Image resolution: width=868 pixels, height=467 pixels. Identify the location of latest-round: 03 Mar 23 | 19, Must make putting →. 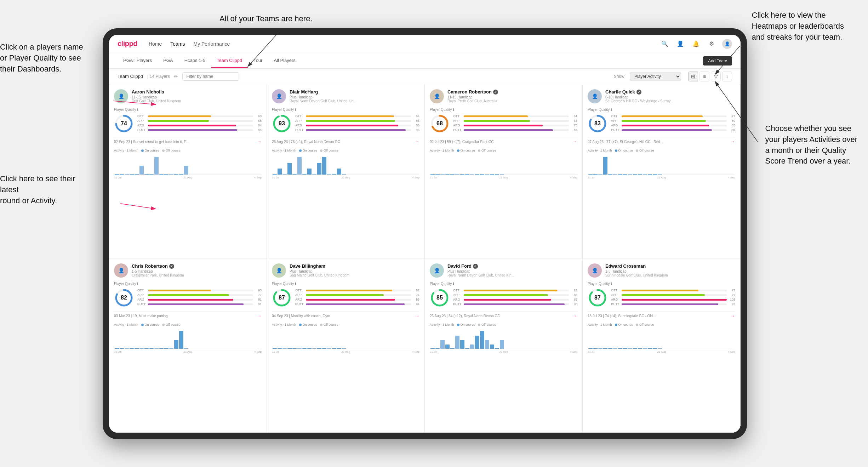
(188, 316).